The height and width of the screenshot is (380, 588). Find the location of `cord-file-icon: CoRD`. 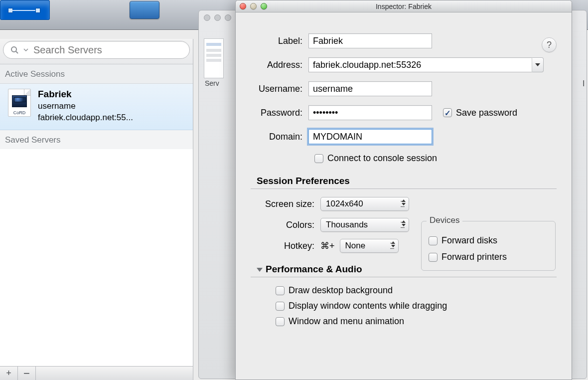

cord-file-icon: CoRD is located at coordinates (19, 103).